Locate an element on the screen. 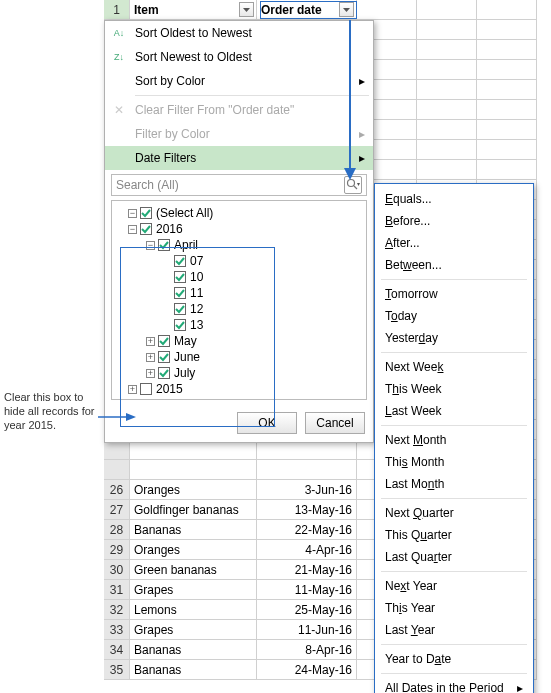 This screenshot has width=551, height=693. cell-orderdate: 25-May-16 is located at coordinates (307, 610).